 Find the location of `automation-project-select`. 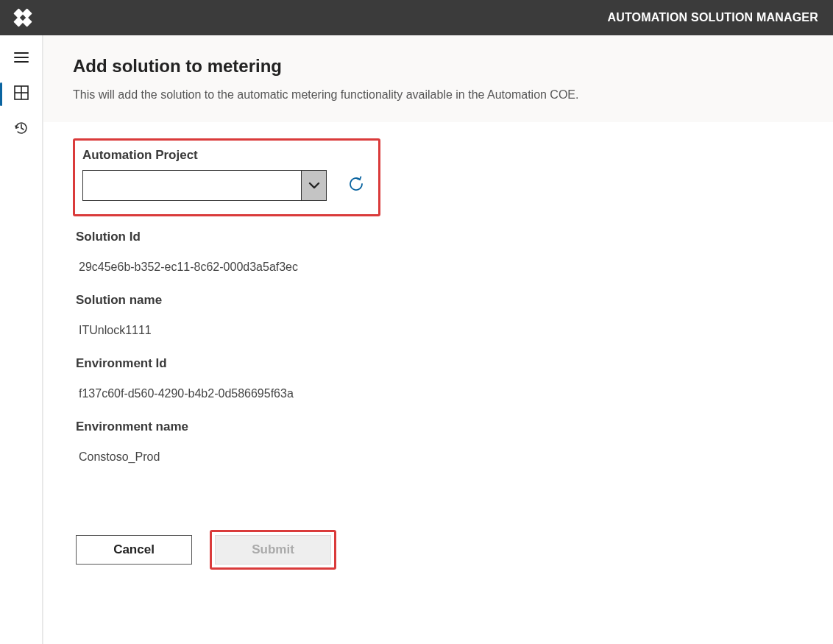

automation-project-select is located at coordinates (205, 185).